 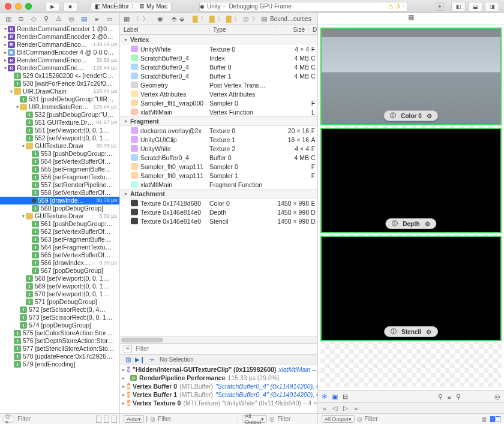 I want to click on call-tree-row: I562 [setVertexBufferOf…, so click(x=60, y=231).